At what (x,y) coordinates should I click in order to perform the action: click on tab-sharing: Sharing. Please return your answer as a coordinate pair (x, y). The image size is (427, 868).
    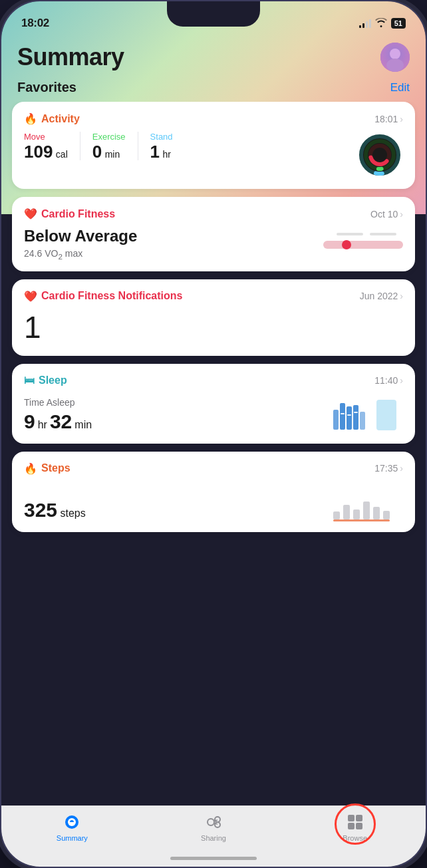
    Looking at the image, I should click on (214, 827).